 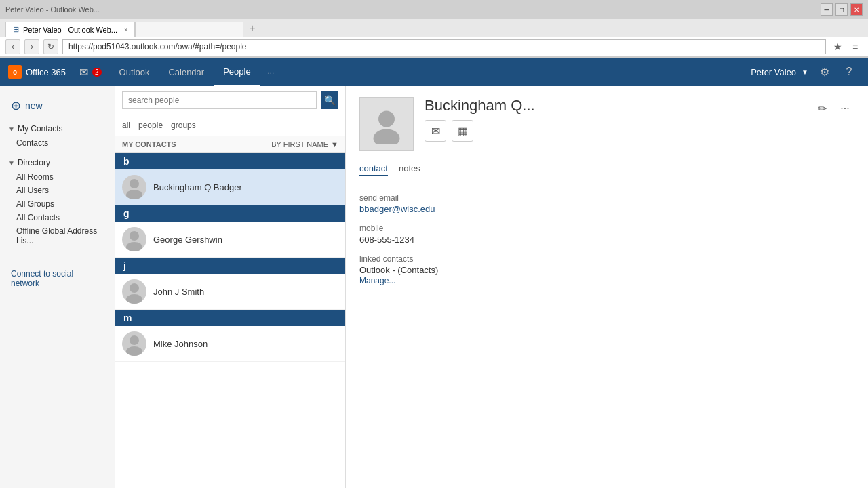 I want to click on user-menu: Peter Valeo ▼, so click(x=780, y=72).